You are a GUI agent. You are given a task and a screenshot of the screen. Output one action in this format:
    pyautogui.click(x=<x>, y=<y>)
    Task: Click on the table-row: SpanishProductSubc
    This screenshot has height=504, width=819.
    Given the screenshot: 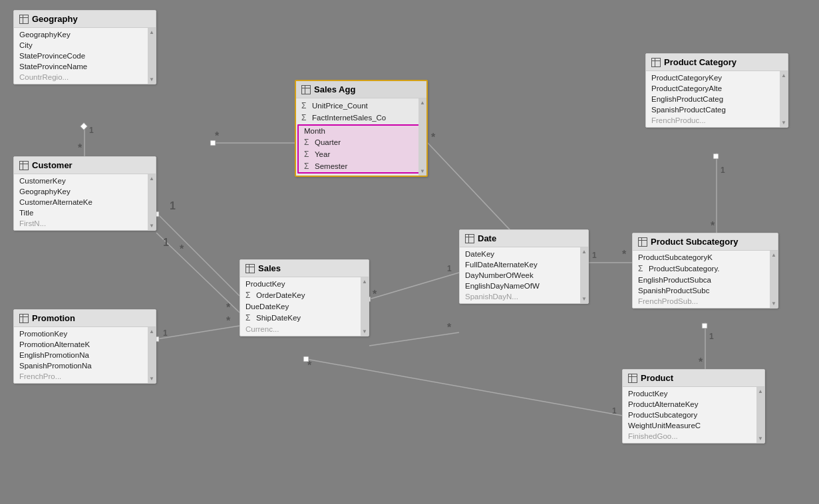 What is the action you would take?
    pyautogui.click(x=705, y=291)
    